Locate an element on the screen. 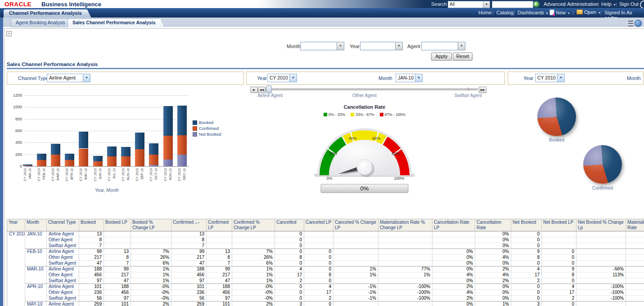 This screenshot has height=306, width=644. month-label: Month is located at coordinates (385, 78).